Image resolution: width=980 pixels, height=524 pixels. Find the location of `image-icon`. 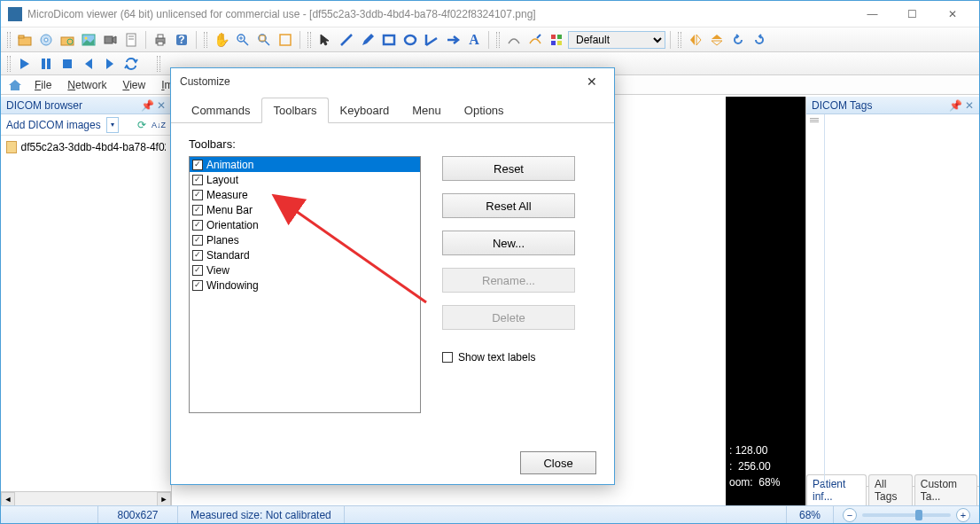

image-icon is located at coordinates (89, 40).